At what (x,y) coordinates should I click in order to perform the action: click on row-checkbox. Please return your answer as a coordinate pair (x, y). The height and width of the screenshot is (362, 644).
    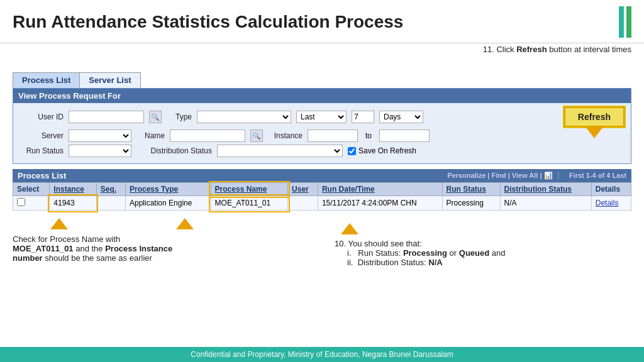
    Looking at the image, I should click on (21, 202).